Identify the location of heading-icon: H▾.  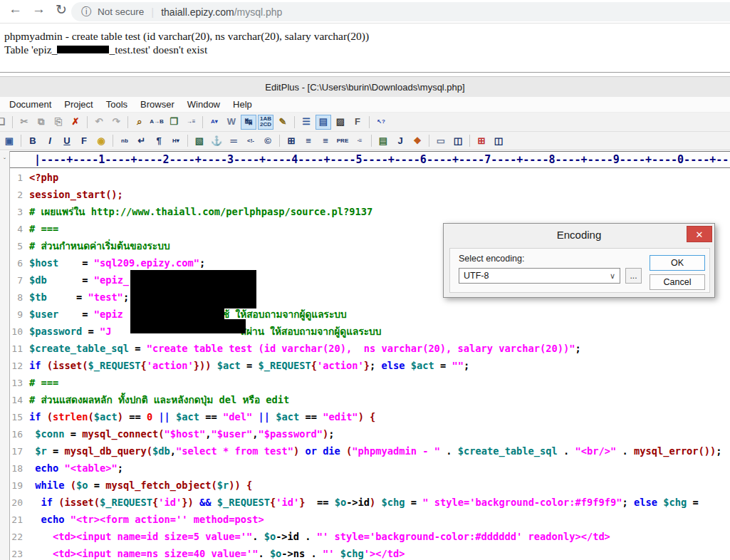
(176, 141).